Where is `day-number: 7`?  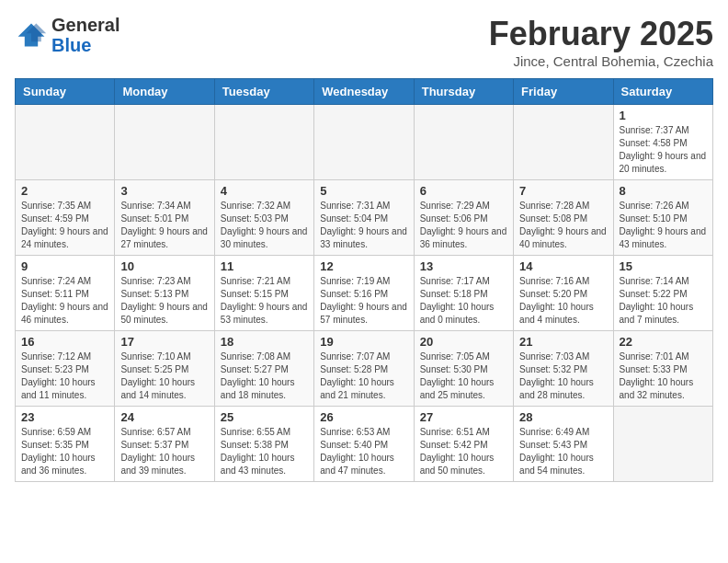 day-number: 7 is located at coordinates (563, 191).